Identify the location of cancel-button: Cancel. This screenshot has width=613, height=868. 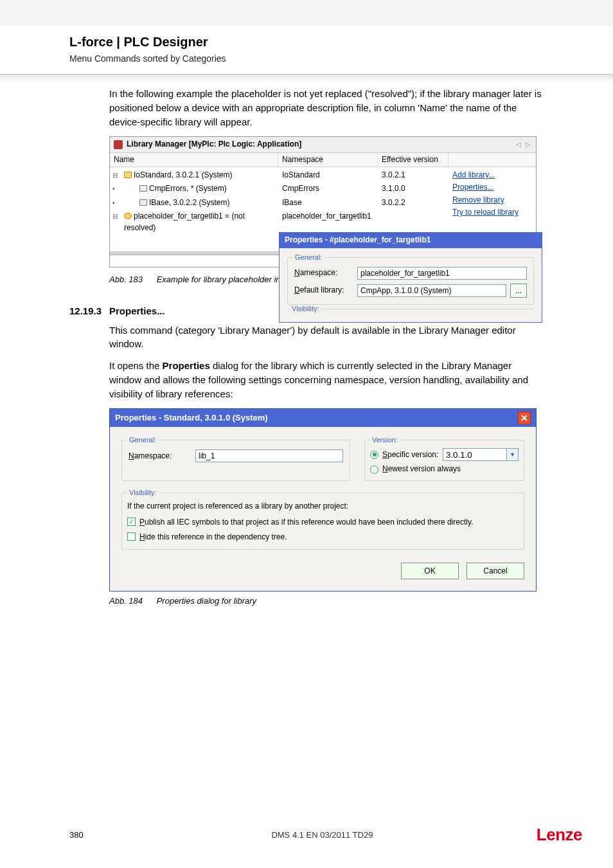
(495, 571).